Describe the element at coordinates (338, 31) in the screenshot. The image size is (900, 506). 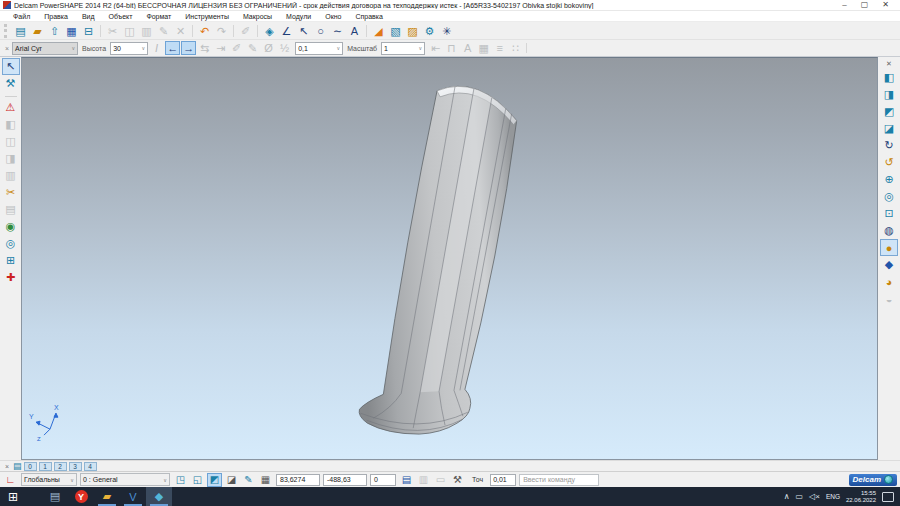
I see `curve-icon: ∼` at that location.